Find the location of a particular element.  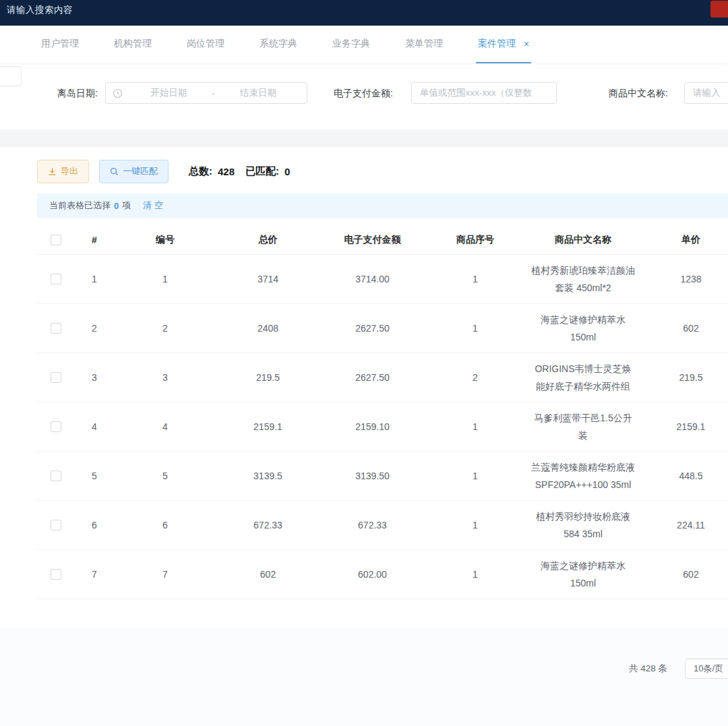

matched-label: 已匹配: is located at coordinates (262, 171).